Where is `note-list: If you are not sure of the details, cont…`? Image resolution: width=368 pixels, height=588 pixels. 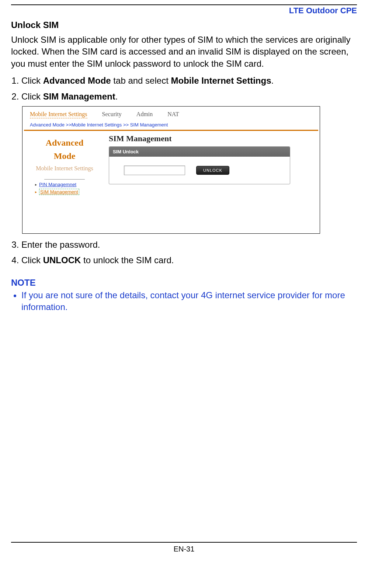 note-list: If you are not sure of the details, cont… is located at coordinates (184, 302).